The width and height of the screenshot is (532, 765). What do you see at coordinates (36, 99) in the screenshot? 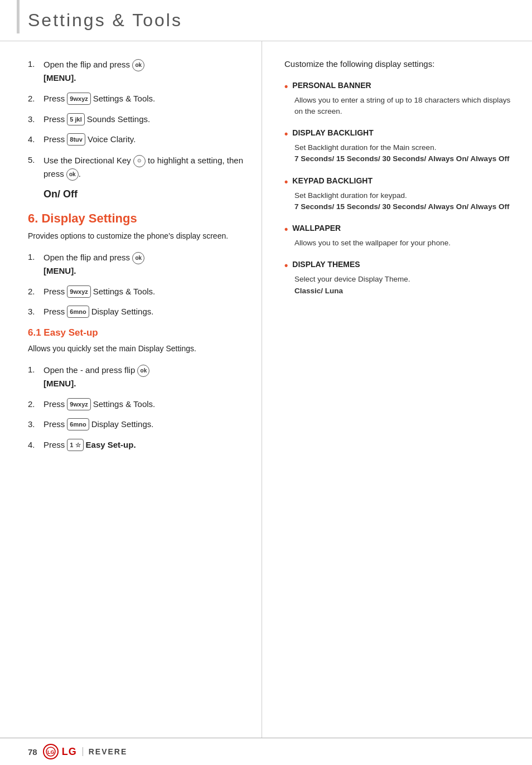
I see `step-num-2: 2.` at bounding box center [36, 99].